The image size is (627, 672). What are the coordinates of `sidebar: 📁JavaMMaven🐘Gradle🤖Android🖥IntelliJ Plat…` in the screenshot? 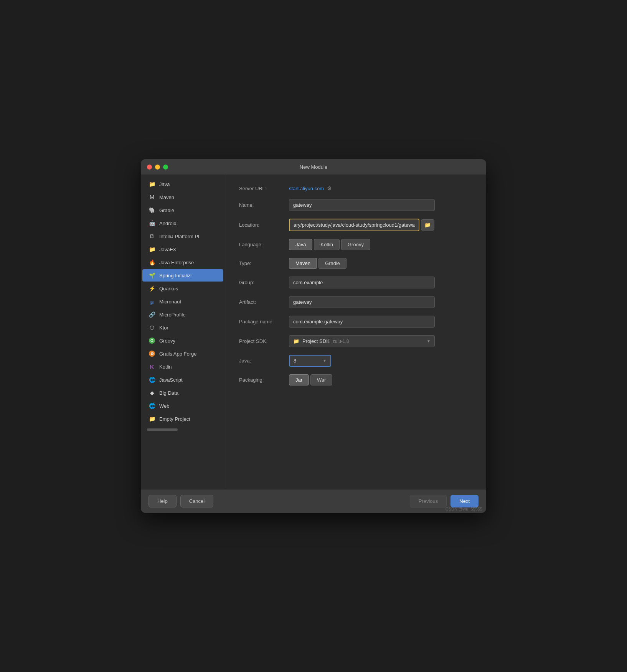 It's located at (183, 332).